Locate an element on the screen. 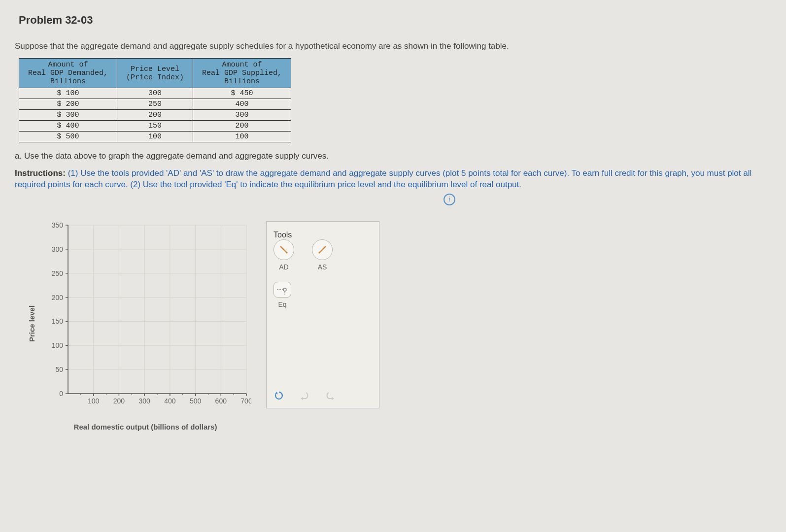 The height and width of the screenshot is (532, 786). table-cell: 400 is located at coordinates (242, 104).